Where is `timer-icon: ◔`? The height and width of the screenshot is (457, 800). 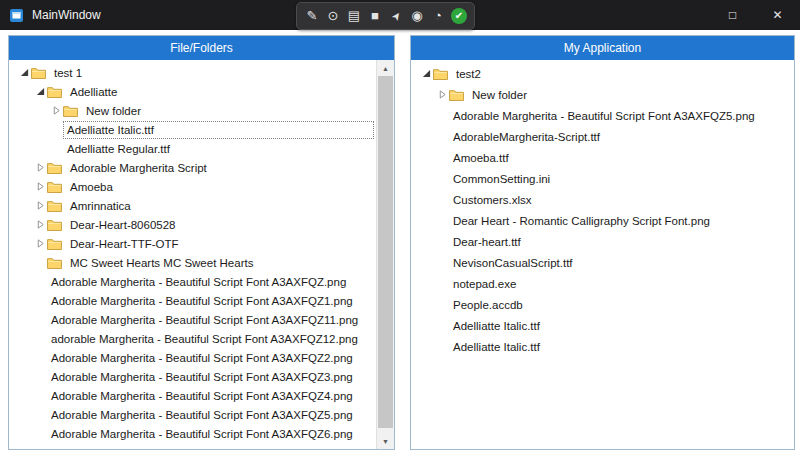
timer-icon: ◔ is located at coordinates (438, 16).